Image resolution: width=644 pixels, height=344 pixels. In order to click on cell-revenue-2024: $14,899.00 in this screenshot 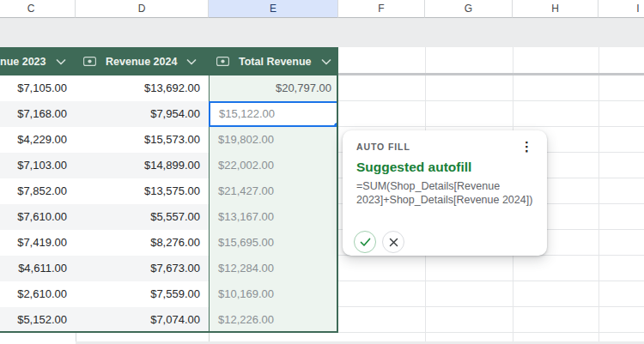, I will do `click(143, 166)`.